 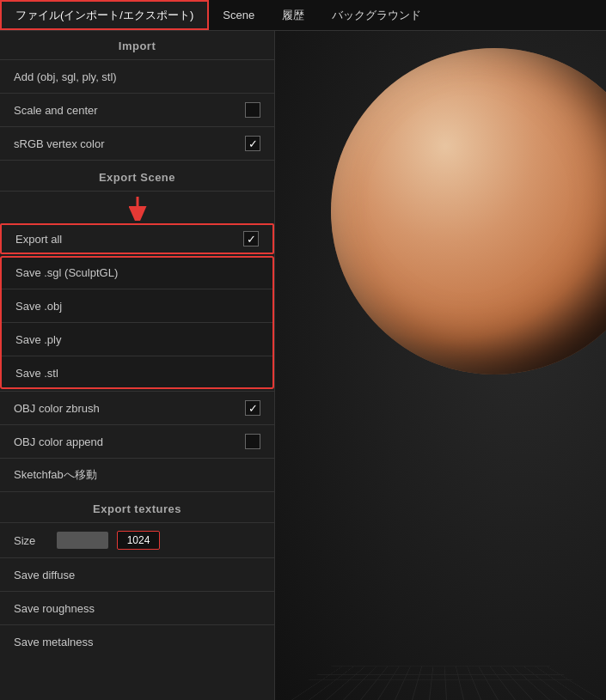 I want to click on sketchfab-label: Sketchfabへ移動, so click(x=138, y=475).